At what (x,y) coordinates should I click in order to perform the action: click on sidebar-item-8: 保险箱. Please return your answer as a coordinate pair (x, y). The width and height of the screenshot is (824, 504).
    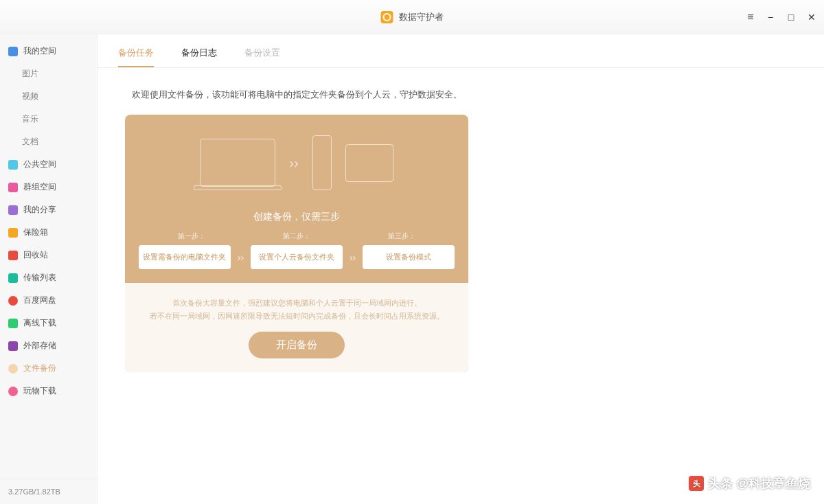
    Looking at the image, I should click on (48, 232).